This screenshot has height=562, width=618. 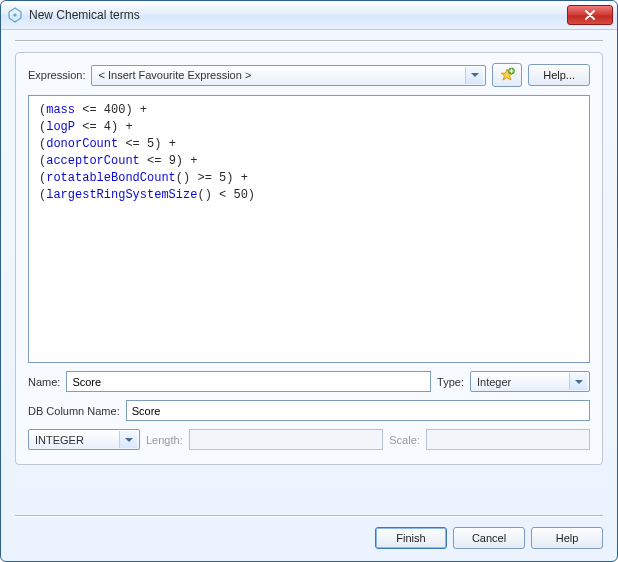 I want to click on dbtype-value: INTEGER, so click(x=77, y=440).